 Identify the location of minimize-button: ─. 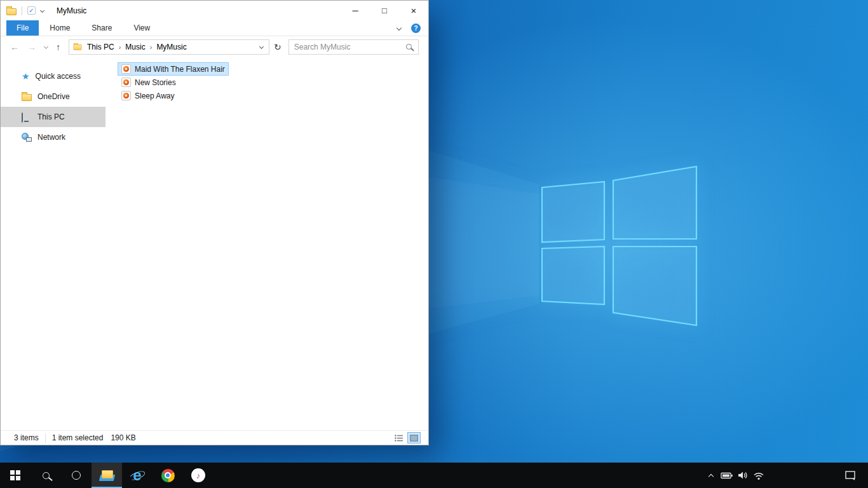
(355, 10).